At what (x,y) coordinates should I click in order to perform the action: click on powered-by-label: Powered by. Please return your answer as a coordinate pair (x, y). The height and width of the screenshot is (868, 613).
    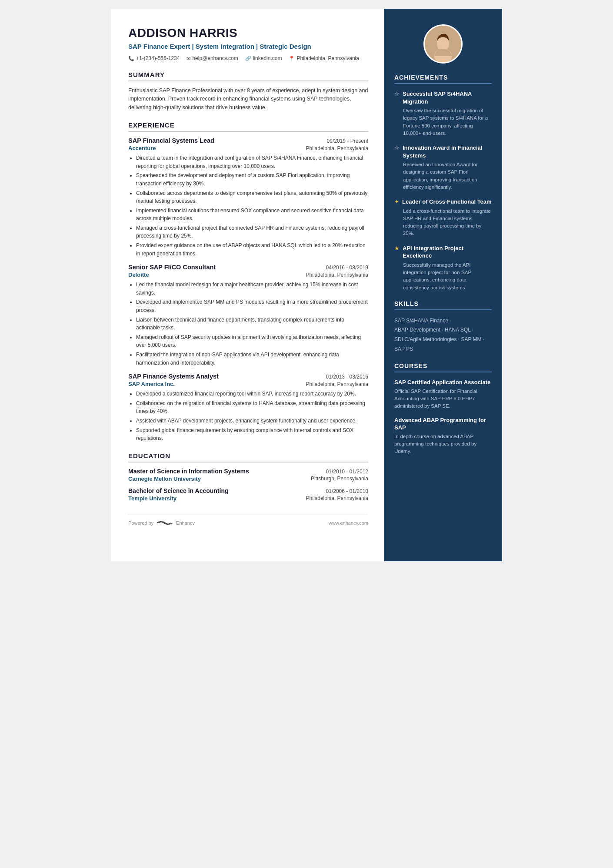
    Looking at the image, I should click on (141, 523).